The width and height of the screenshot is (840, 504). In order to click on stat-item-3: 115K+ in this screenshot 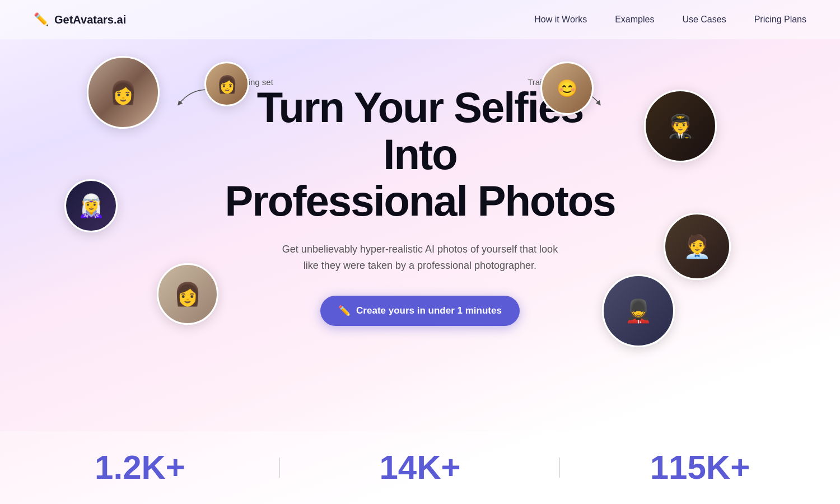, I will do `click(700, 468)`.